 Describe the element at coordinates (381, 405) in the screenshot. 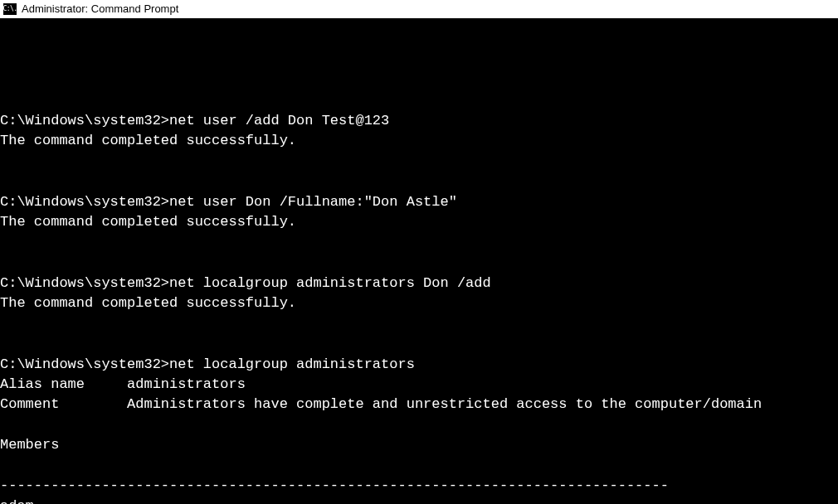

I see `terminal-line: Comment Administrators have complete and…` at that location.